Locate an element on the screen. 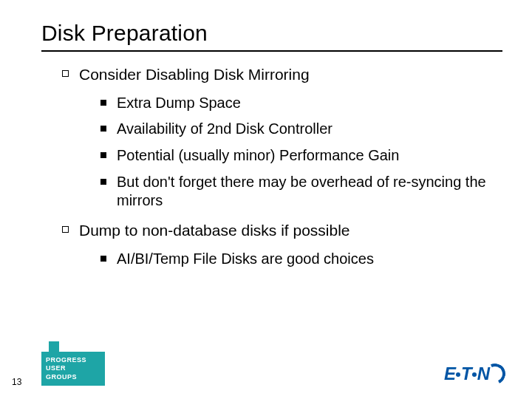 This screenshot has height=399, width=532. page-number: 13 is located at coordinates (16, 382).